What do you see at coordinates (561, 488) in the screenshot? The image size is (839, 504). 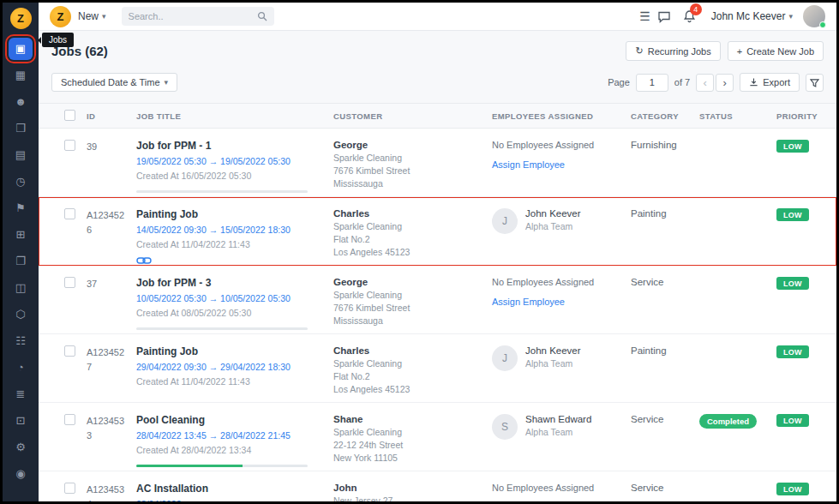 I see `no-employees-text: No Employees Assigned` at bounding box center [561, 488].